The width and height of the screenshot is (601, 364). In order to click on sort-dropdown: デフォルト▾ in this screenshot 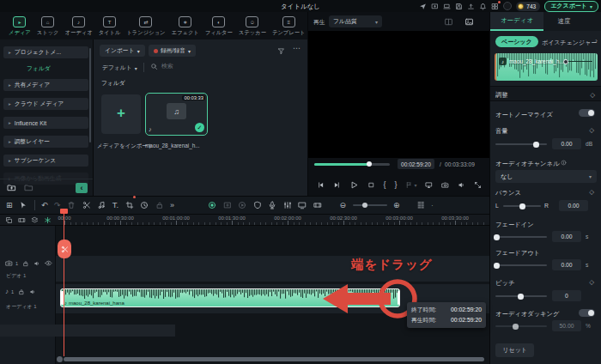, I will do `click(120, 68)`.